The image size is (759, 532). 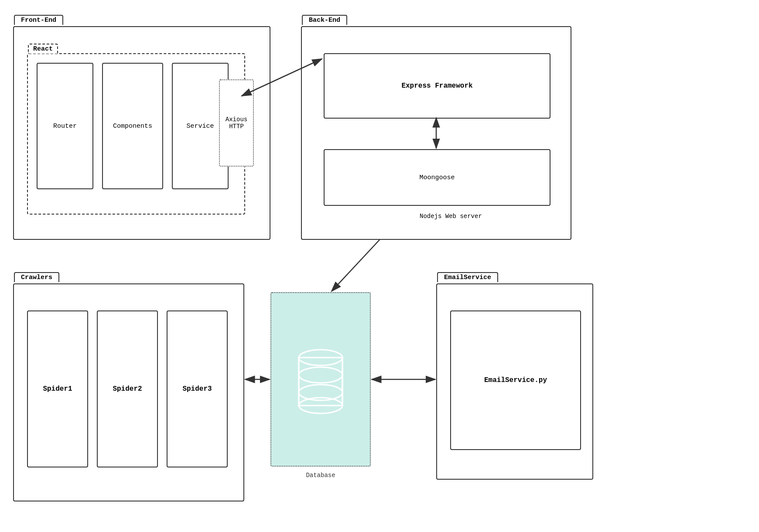 What do you see at coordinates (236, 123) in the screenshot?
I see `axios-box: Axious HTTP` at bounding box center [236, 123].